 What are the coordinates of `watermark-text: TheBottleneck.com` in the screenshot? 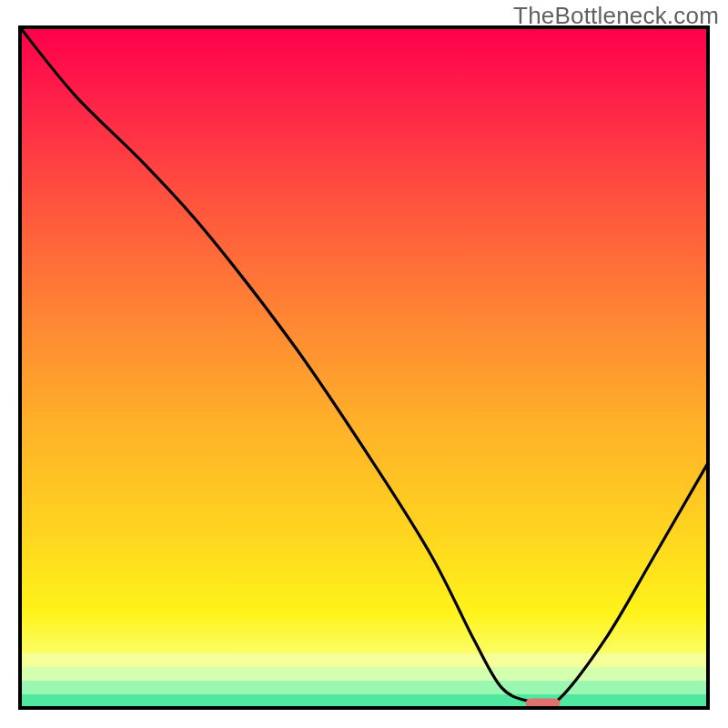 It's located at (616, 16).